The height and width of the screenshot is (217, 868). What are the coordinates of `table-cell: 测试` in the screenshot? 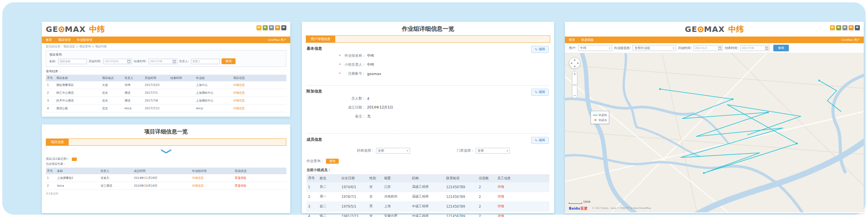 It's located at (133, 101).